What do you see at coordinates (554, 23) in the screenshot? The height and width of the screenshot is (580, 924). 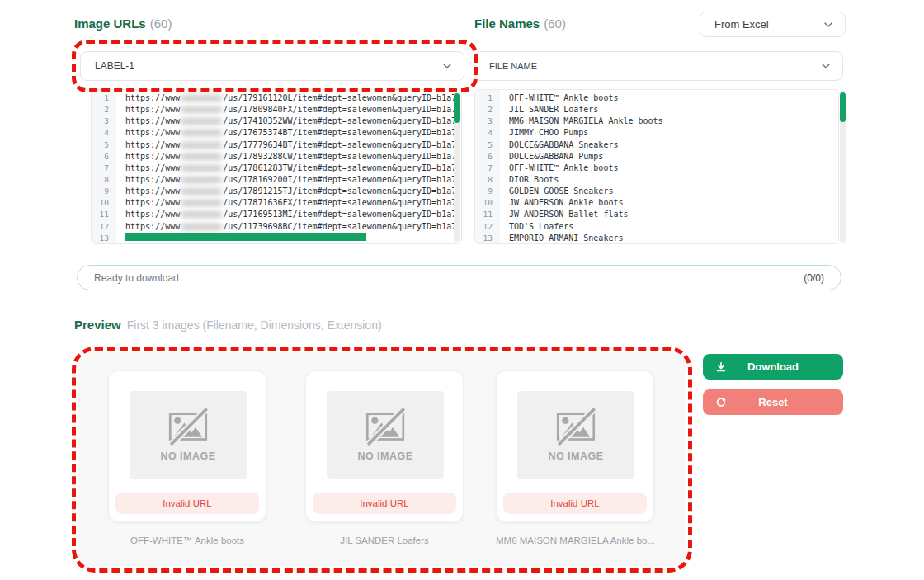 I see `file-names-count: (60)` at bounding box center [554, 23].